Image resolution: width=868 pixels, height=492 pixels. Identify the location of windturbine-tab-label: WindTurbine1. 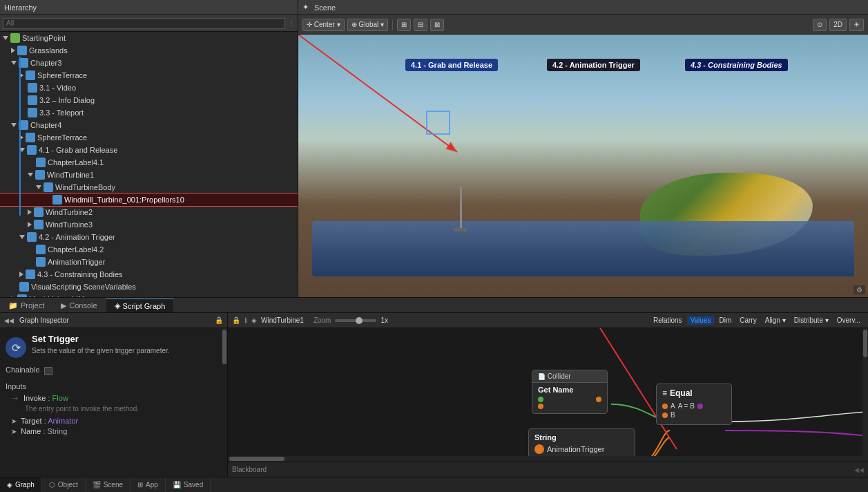
(282, 321).